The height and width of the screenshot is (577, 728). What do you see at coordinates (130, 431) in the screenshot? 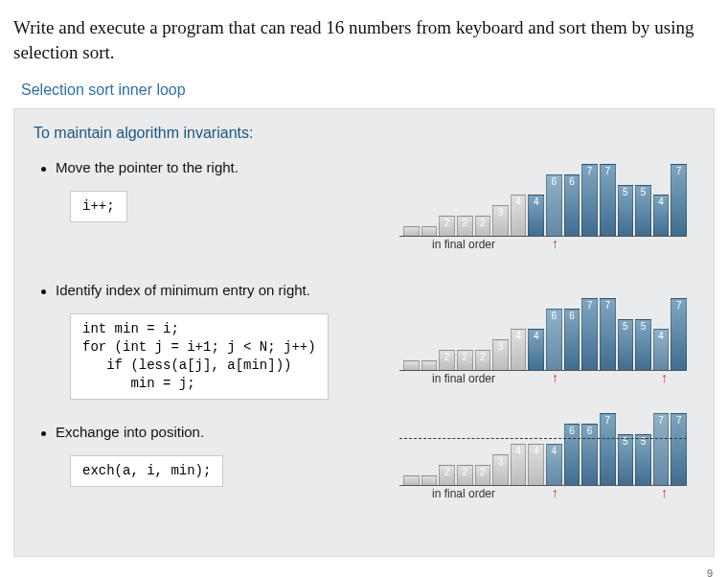
I see `step-text: Exchange into position.` at bounding box center [130, 431].